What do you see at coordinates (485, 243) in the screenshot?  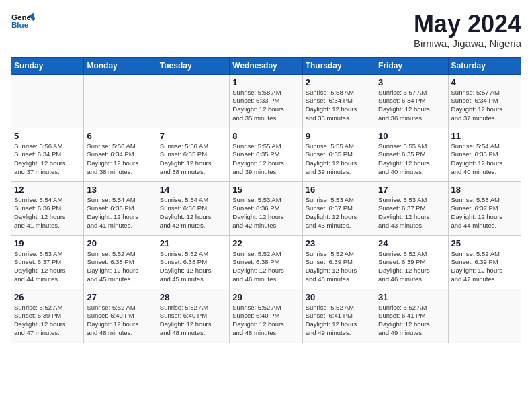 I see `day-number: 25` at bounding box center [485, 243].